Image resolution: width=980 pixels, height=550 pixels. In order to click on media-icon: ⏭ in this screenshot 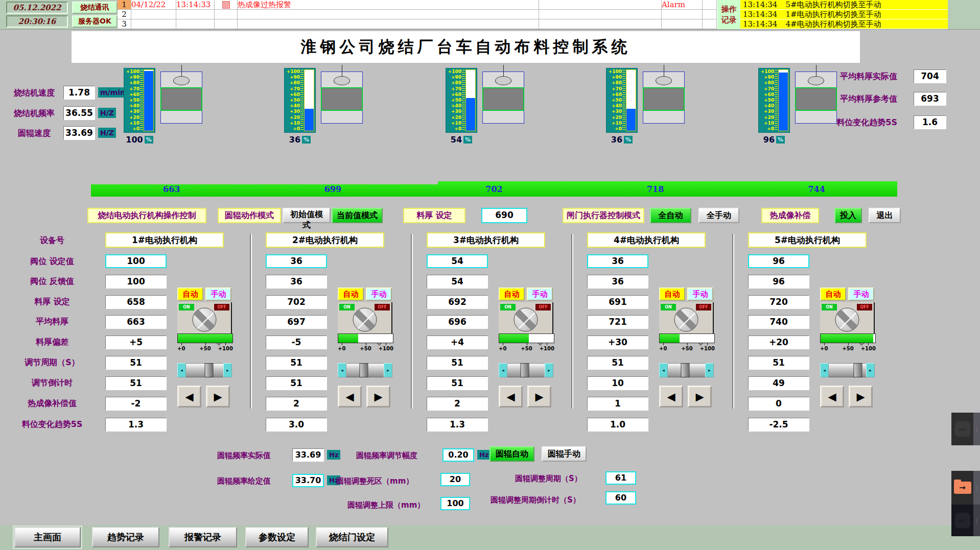, I will do `click(963, 520)`.